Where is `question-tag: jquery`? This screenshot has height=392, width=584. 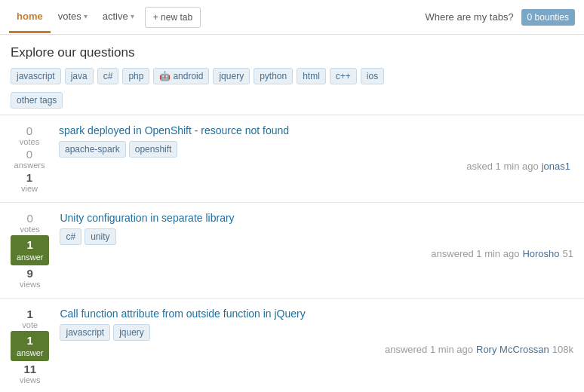
question-tag: jquery is located at coordinates (131, 332).